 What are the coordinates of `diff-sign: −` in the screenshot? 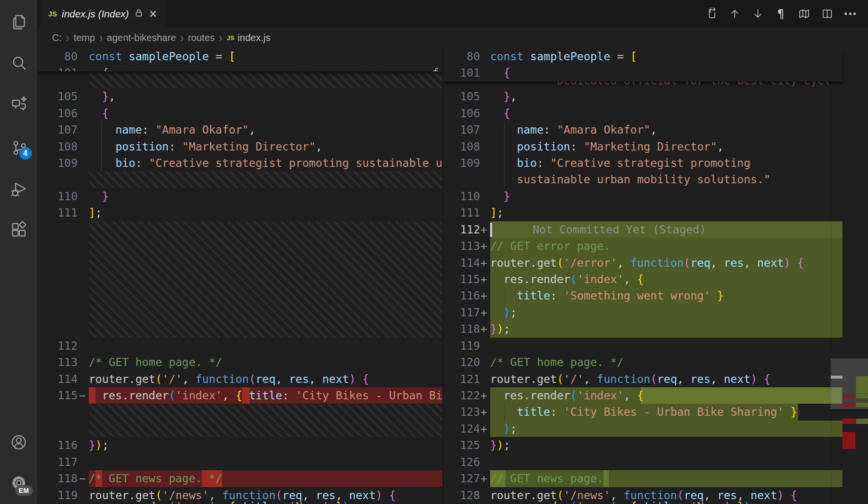 It's located at (82, 478).